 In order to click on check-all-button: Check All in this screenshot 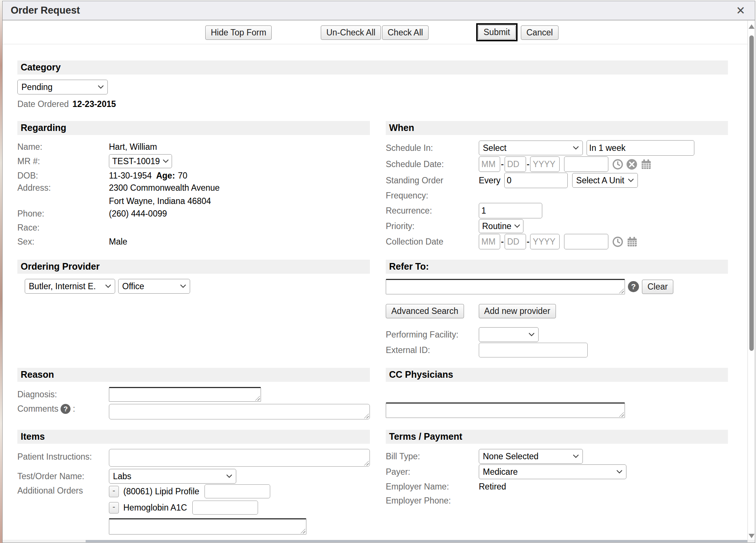, I will do `click(405, 32)`.